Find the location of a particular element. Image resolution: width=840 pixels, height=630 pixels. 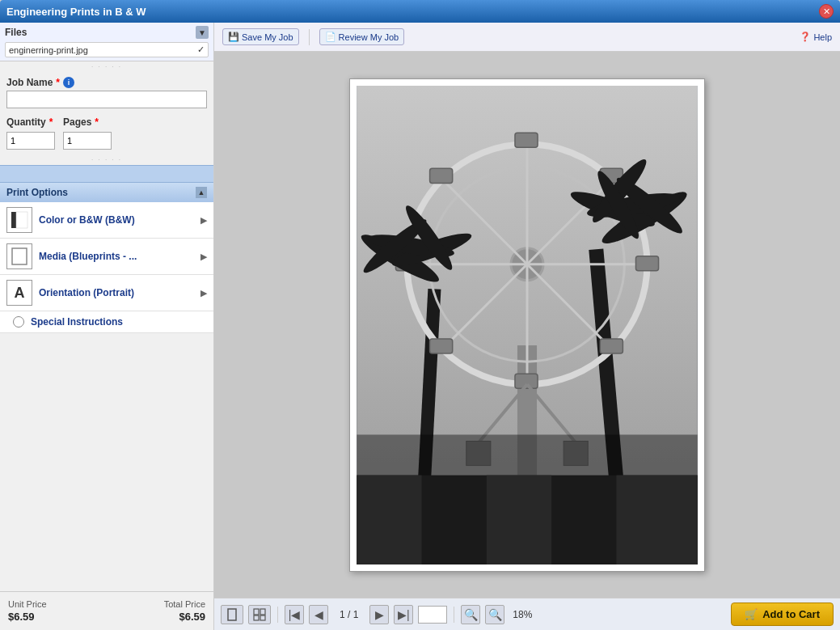

toolbar: 💾 Save My Job 📄 Review My Job ❓ Help is located at coordinates (527, 37).